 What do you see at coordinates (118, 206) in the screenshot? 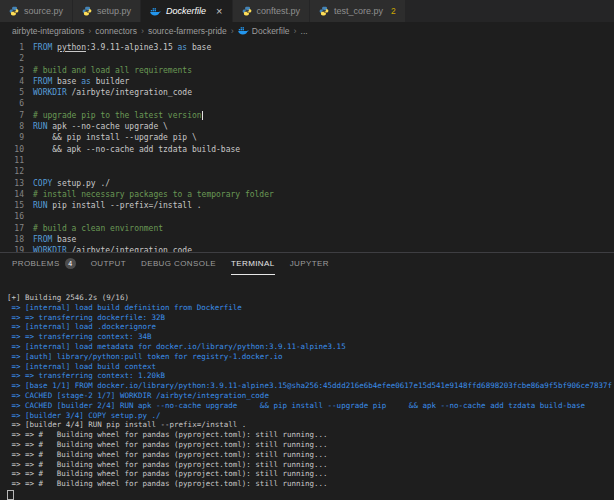
I see `code-text: RUN pip install --prefix=/install .` at bounding box center [118, 206].